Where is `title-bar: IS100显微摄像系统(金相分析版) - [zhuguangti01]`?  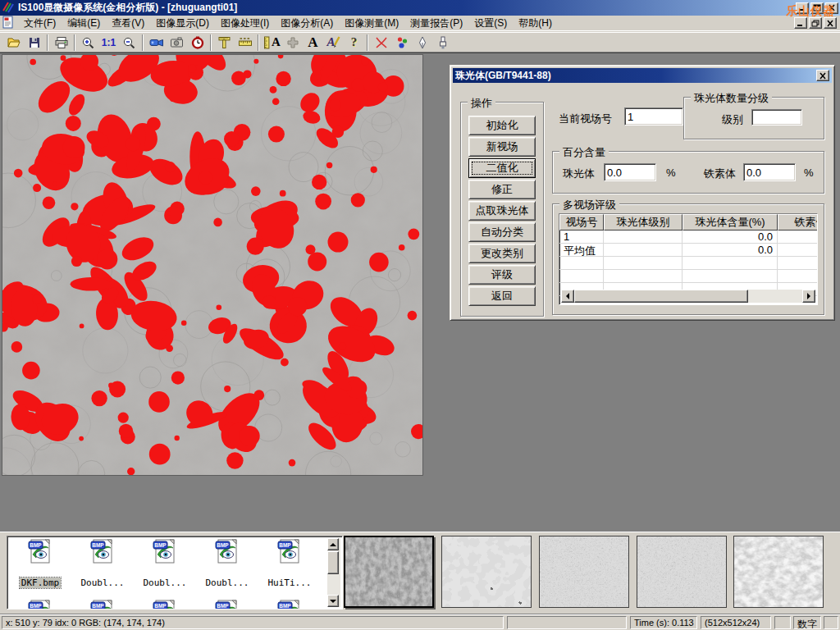 title-bar: IS100显微摄像系统(金相分析版) - [zhuguangti01] is located at coordinates (420, 8).